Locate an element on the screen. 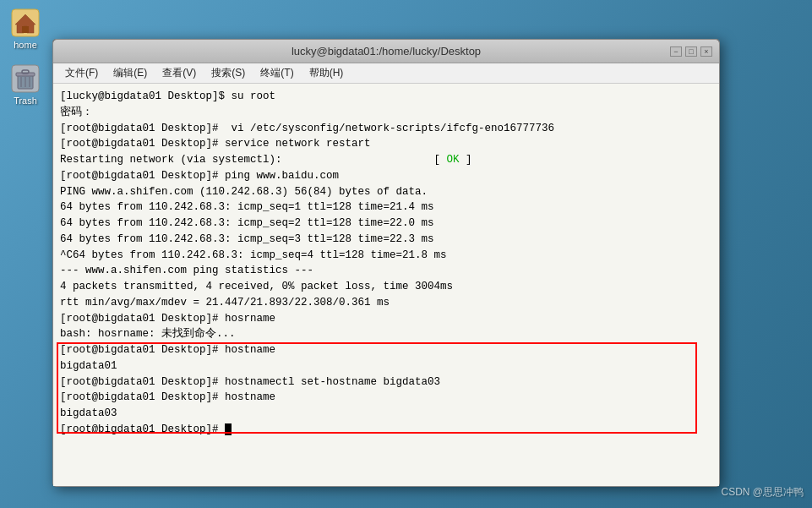 This screenshot has width=812, height=508. desktop-icon-trash: Trash is located at coordinates (25, 85).